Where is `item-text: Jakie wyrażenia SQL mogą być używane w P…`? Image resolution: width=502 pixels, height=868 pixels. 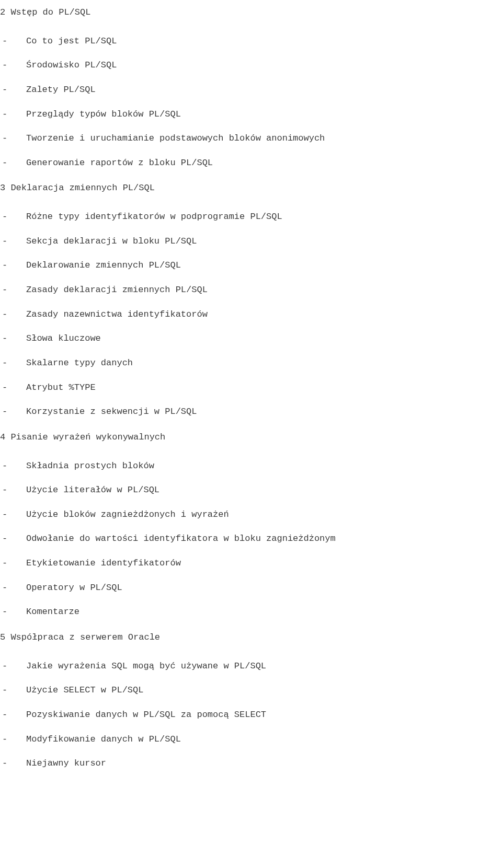
item-text: Jakie wyrażenia SQL mogą być używane w P… is located at coordinates (264, 667).